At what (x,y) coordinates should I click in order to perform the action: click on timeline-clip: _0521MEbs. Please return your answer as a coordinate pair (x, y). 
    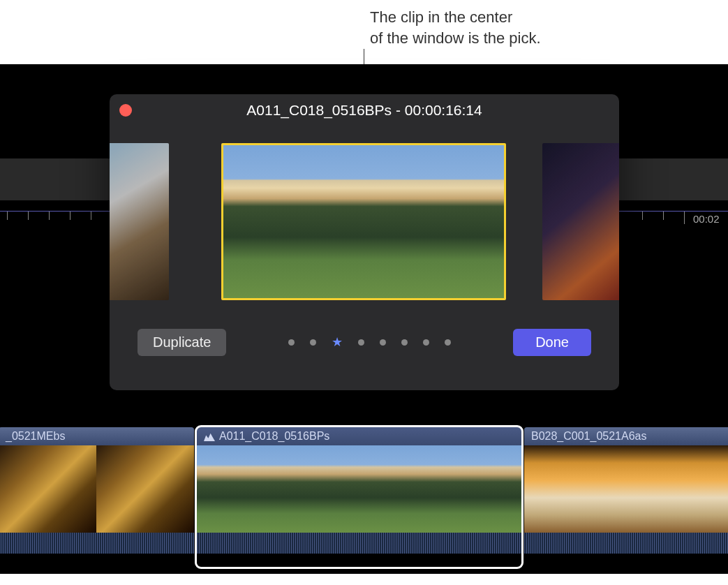
    Looking at the image, I should click on (97, 497).